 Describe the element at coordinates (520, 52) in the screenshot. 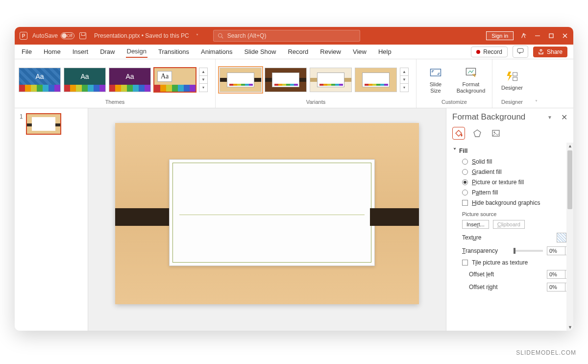

I see `comments-button` at that location.